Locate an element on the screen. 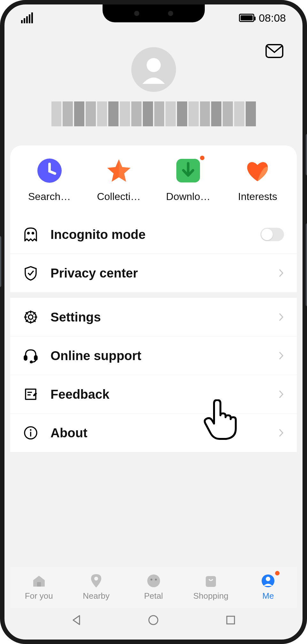 This screenshot has height=644, width=307. info-icon is located at coordinates (31, 433).